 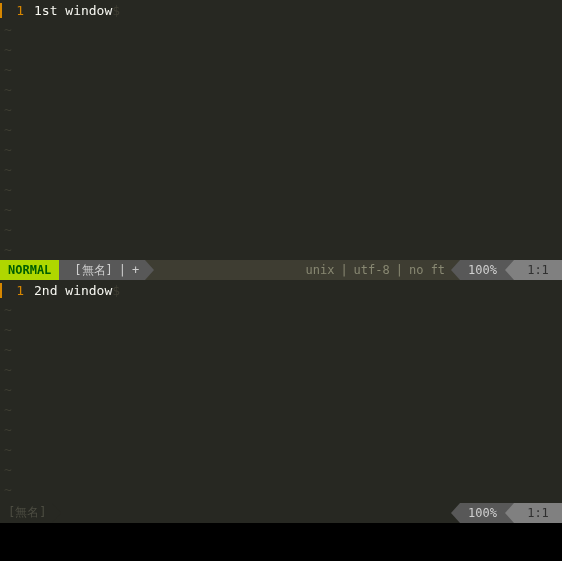 I want to click on file-info: [無名] | +, so click(x=106, y=270).